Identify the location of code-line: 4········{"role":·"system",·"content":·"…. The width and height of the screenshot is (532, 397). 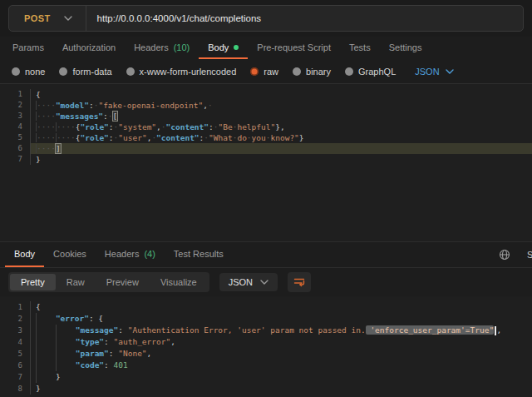
(266, 127).